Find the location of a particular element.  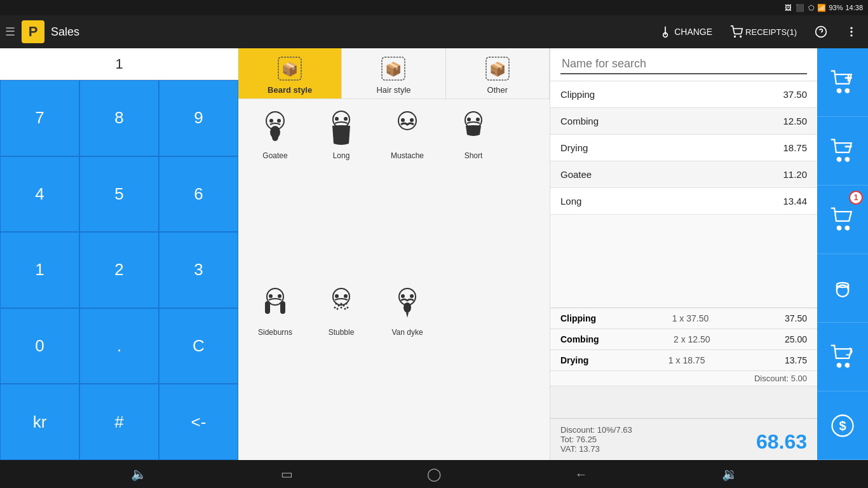

key-backspace: <- is located at coordinates (198, 422).